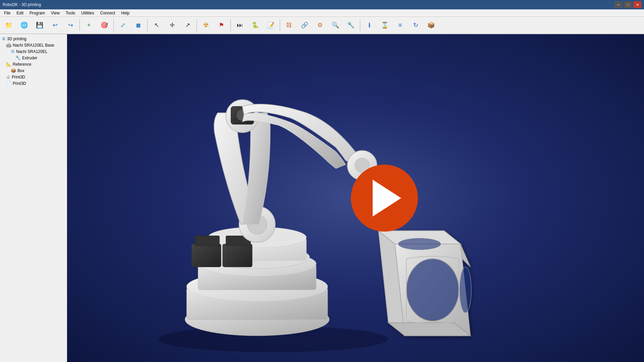  What do you see at coordinates (619, 5) in the screenshot?
I see `minimize-btn: ─` at bounding box center [619, 5].